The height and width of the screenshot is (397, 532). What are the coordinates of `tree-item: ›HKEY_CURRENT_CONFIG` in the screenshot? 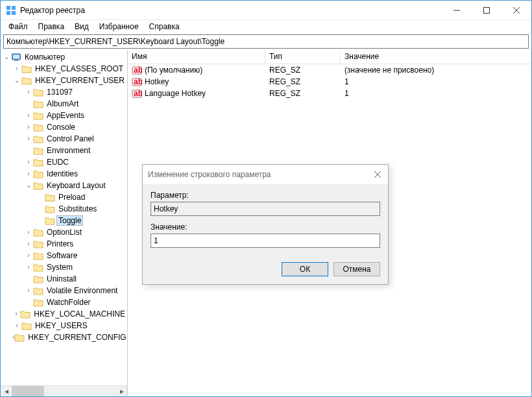 It's located at (64, 337).